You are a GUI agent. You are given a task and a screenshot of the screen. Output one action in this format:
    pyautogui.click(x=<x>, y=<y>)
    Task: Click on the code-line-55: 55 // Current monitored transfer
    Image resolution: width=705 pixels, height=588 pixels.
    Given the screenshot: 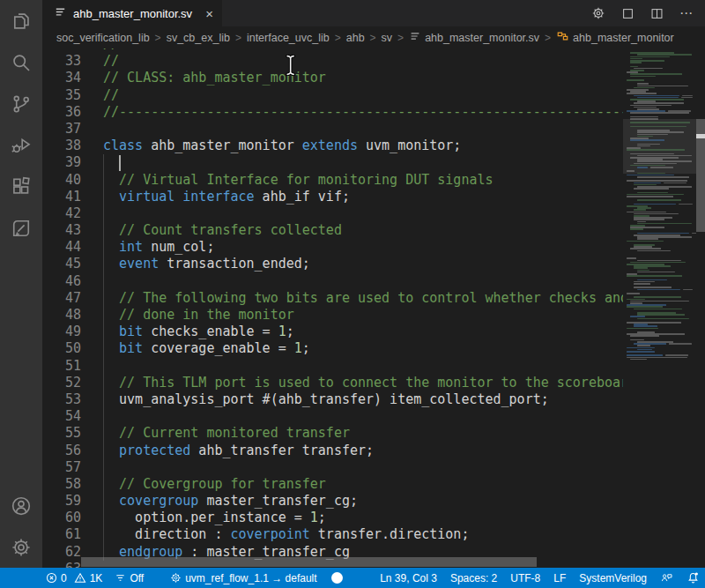 What is the action you would take?
    pyautogui.click(x=333, y=434)
    